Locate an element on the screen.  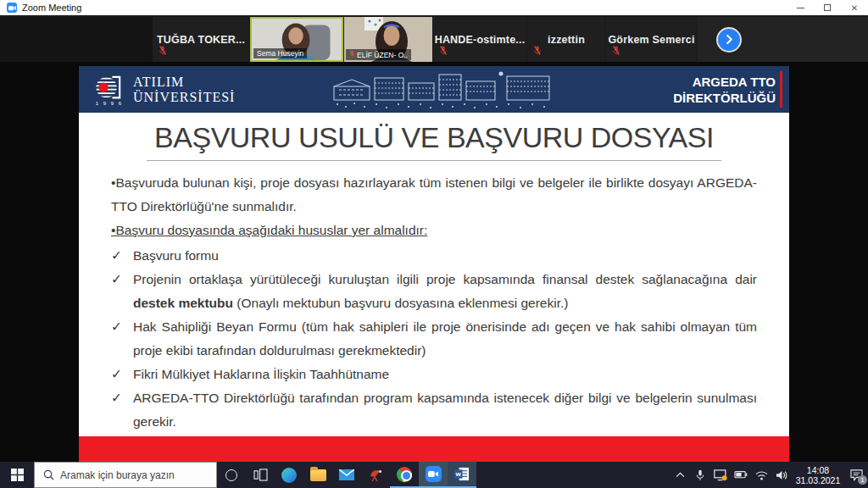
search-placeholder: Aramak için buraya yazın is located at coordinates (117, 475).